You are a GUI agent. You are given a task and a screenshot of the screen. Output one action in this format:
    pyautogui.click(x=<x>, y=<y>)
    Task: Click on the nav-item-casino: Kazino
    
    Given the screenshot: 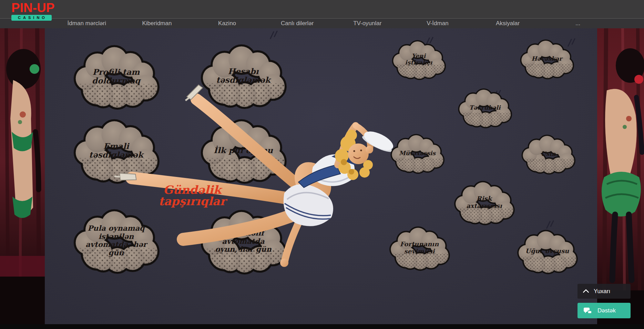 What is the action you would take?
    pyautogui.click(x=227, y=23)
    